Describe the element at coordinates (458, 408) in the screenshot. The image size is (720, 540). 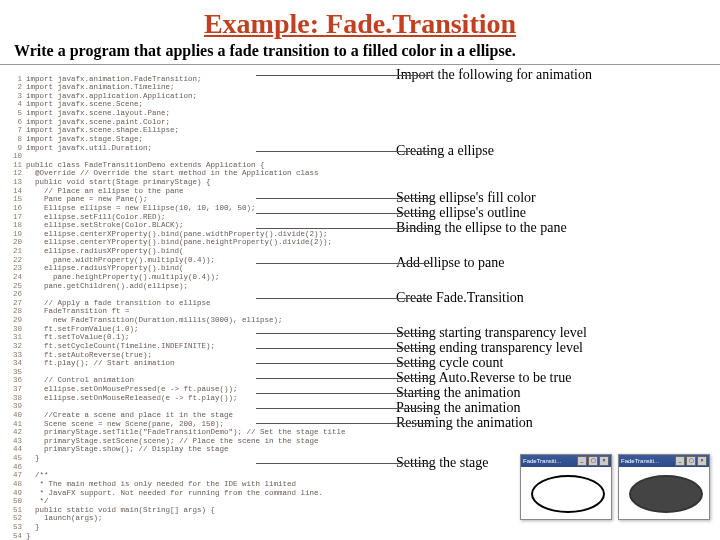
I see `annotation-12: Pausing the animation` at that location.